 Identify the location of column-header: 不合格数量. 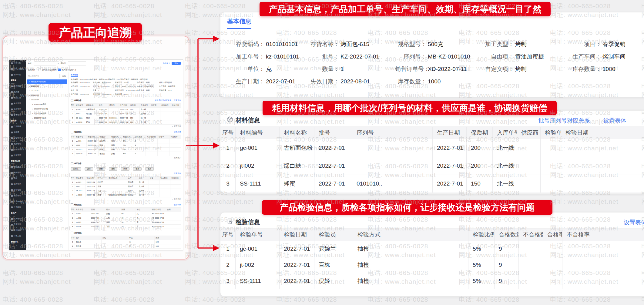
(531, 235).